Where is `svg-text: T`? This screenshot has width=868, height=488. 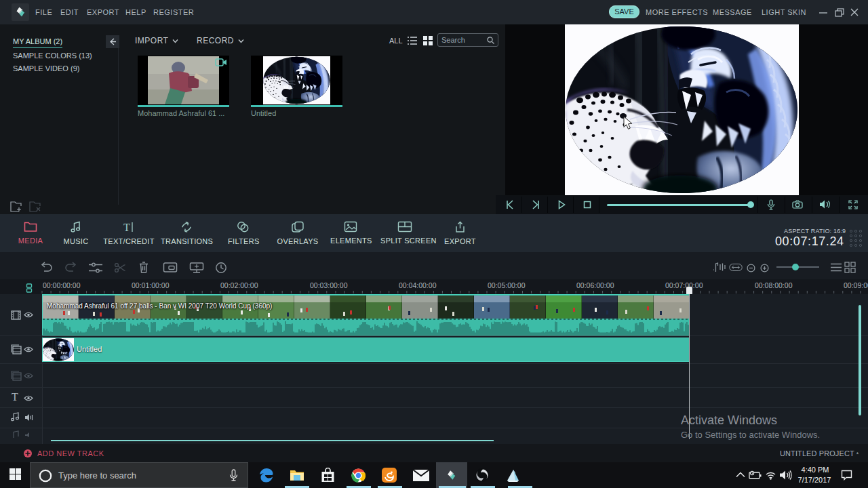
svg-text: T is located at coordinates (127, 228).